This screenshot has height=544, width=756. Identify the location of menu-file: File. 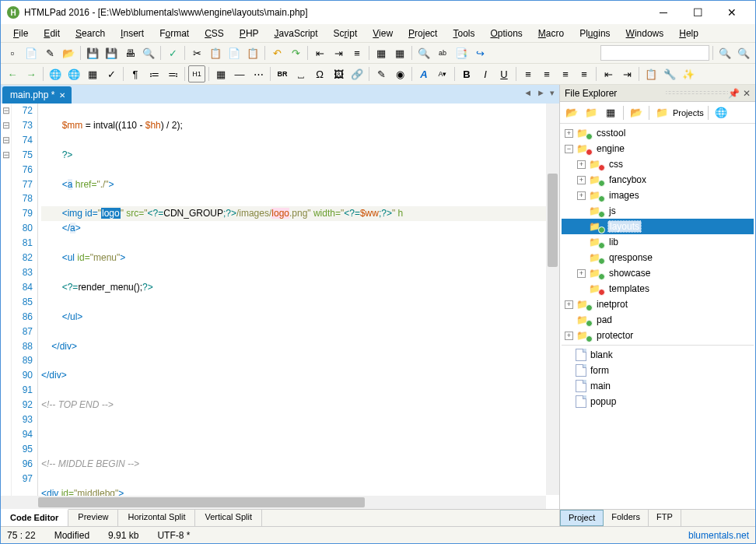
(20, 33).